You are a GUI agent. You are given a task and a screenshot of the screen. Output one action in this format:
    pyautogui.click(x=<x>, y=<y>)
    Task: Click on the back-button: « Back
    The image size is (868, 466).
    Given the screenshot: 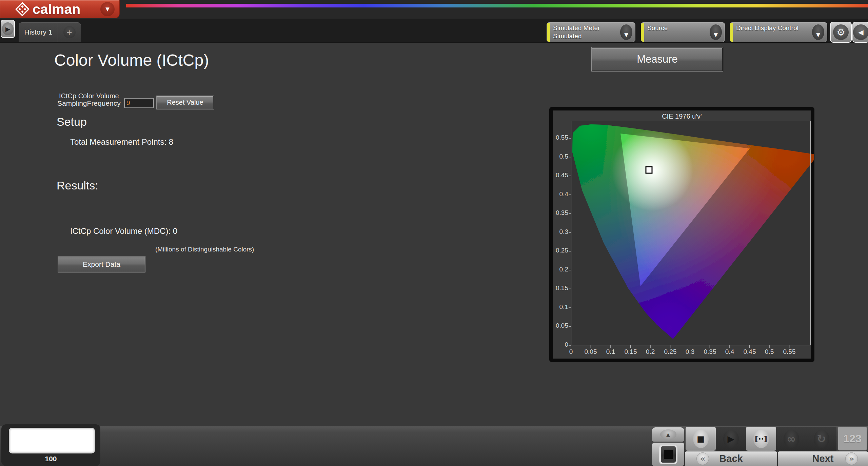 What is the action you would take?
    pyautogui.click(x=731, y=459)
    